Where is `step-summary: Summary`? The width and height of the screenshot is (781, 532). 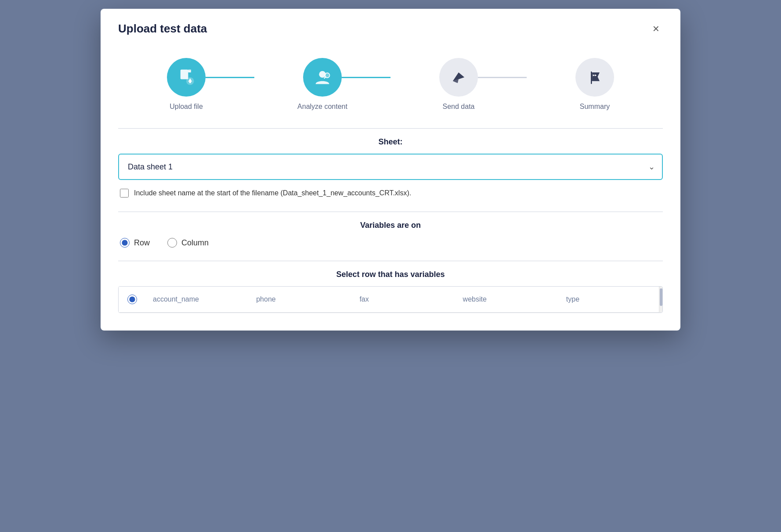
step-summary: Summary is located at coordinates (595, 84).